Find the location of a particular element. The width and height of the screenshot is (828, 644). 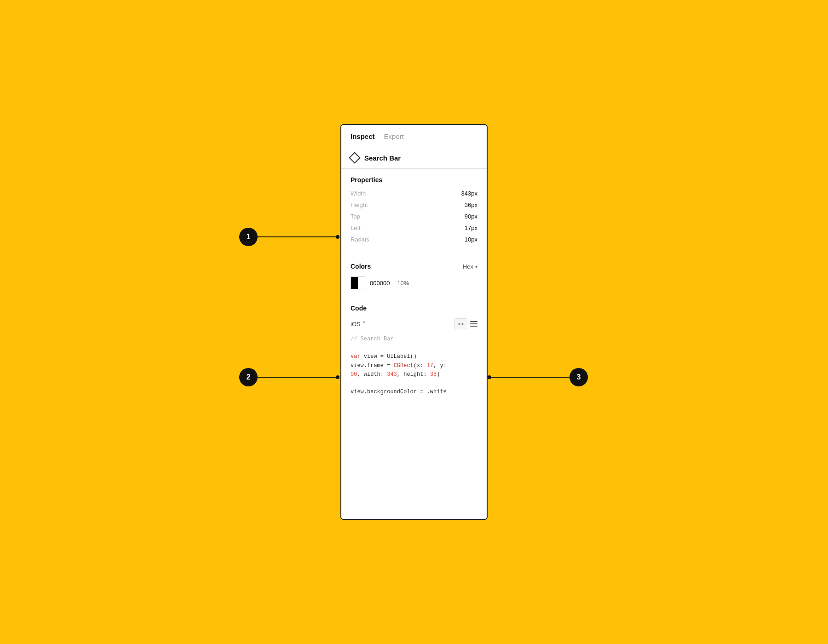

code-h-label: , height: is located at coordinates (414, 374).